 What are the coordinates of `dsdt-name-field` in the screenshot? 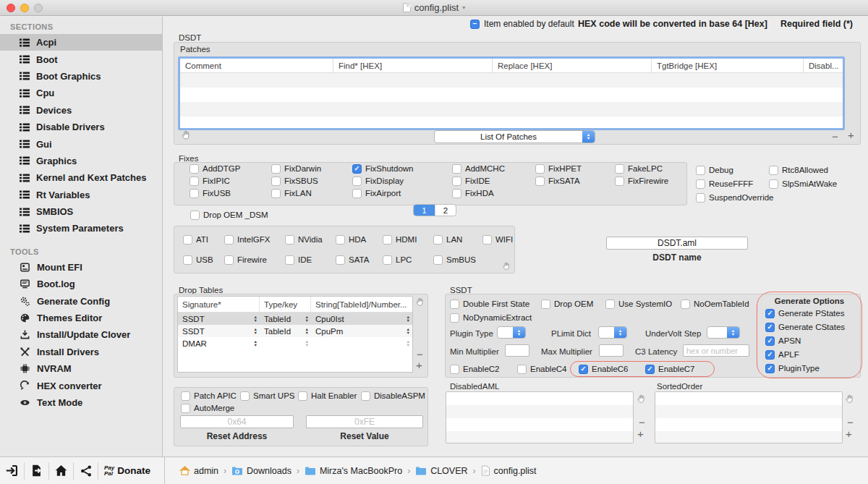 It's located at (677, 243).